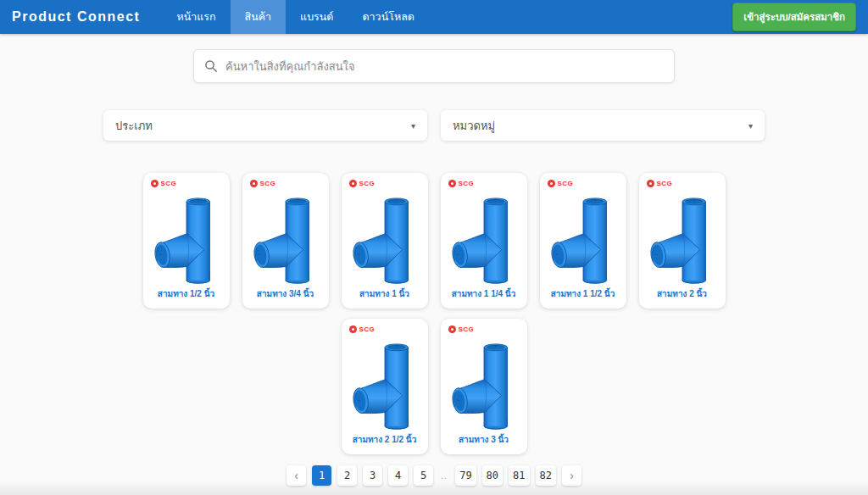  Describe the element at coordinates (571, 476) in the screenshot. I see `pagination-next-icon: ›` at that location.